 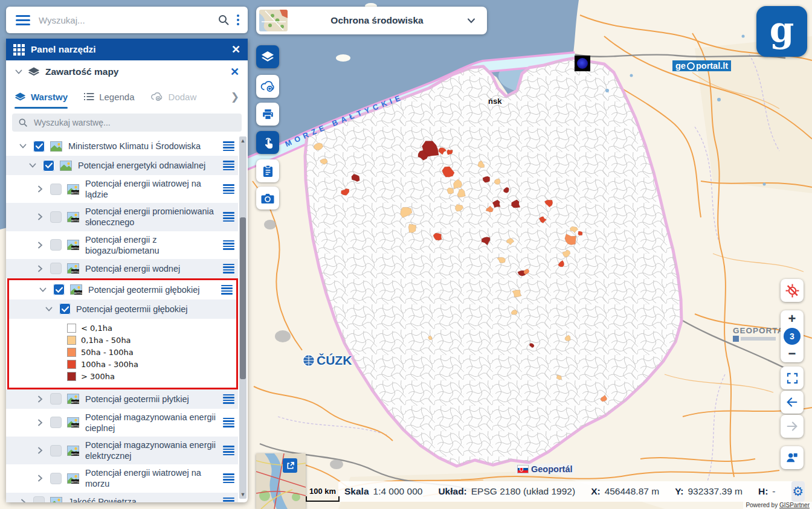 What do you see at coordinates (134, 123) in the screenshot?
I see `layer-search-input` at bounding box center [134, 123].